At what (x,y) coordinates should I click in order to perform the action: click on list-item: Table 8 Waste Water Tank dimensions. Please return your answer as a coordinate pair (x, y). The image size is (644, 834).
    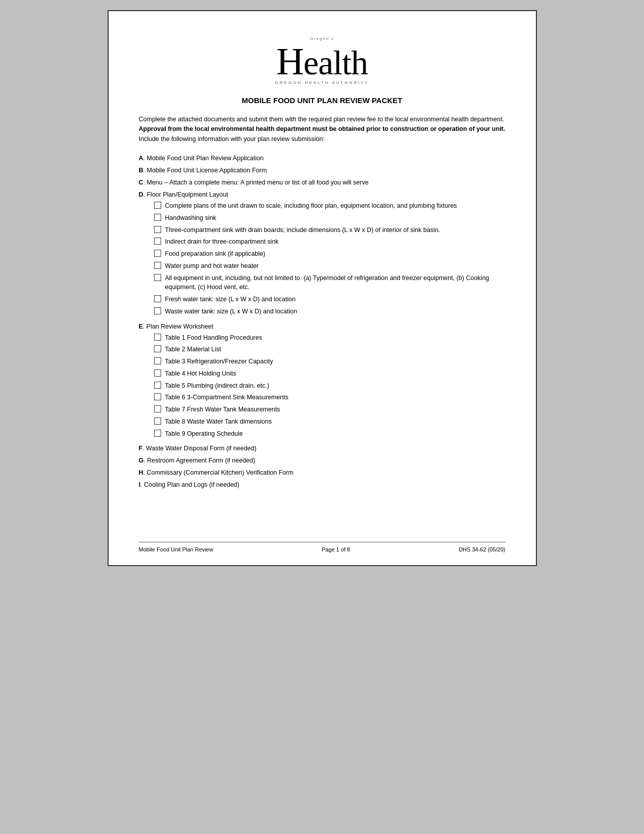
    Looking at the image, I should click on (330, 422).